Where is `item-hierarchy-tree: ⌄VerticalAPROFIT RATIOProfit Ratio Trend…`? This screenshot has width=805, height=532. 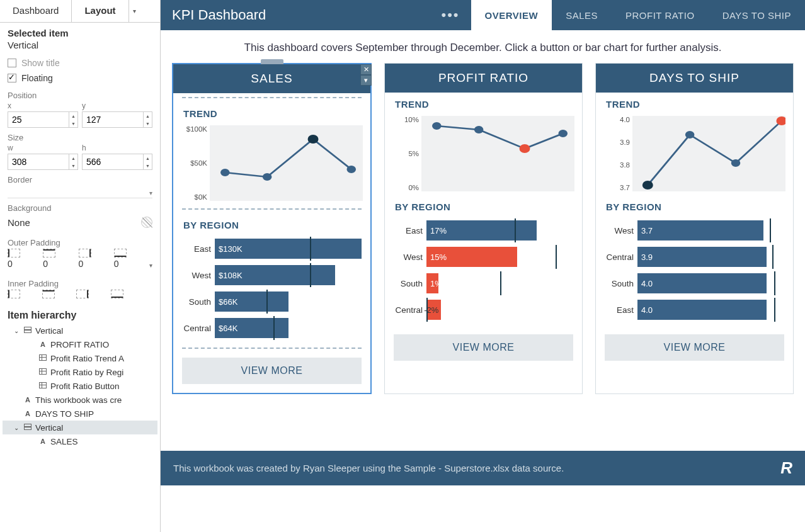 item-hierarchy-tree: ⌄VerticalAPROFIT RATIOProfit Ratio Trend… is located at coordinates (80, 388).